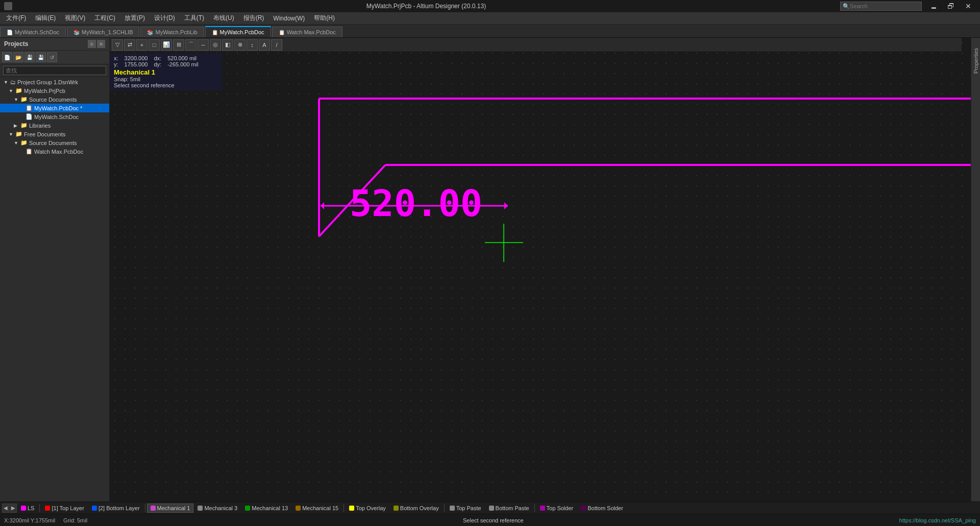 The width and height of the screenshot is (980, 526). I want to click on statusbar-left: X:3200mil Y:1755mil Grid: 5mil, so click(46, 520).